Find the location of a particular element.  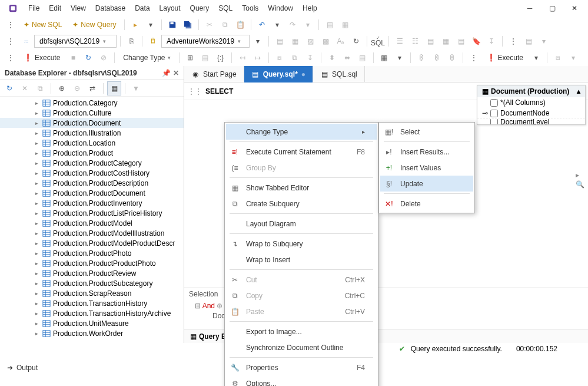

tree-item: ▸Production.ProductModelIllustration is located at coordinates (92, 233).